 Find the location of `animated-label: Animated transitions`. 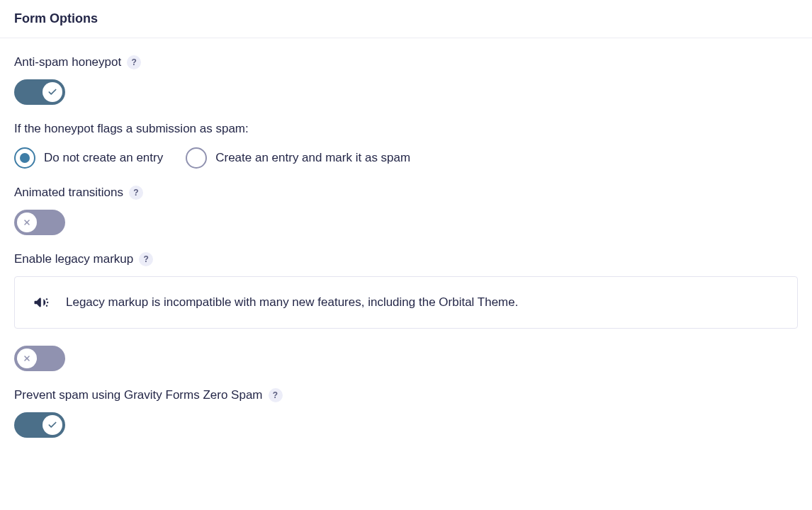

animated-label: Animated transitions is located at coordinates (69, 193).